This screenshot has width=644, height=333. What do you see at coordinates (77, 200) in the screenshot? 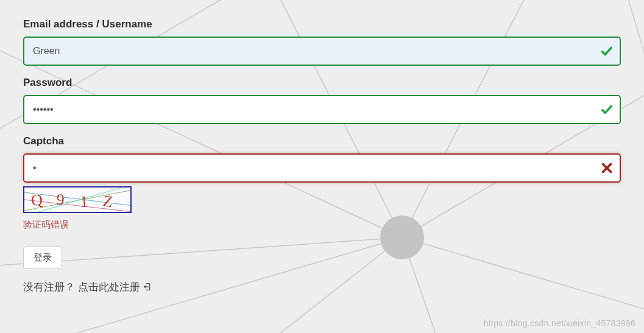
I see `captcha-image: Q 9 1 Z` at bounding box center [77, 200].